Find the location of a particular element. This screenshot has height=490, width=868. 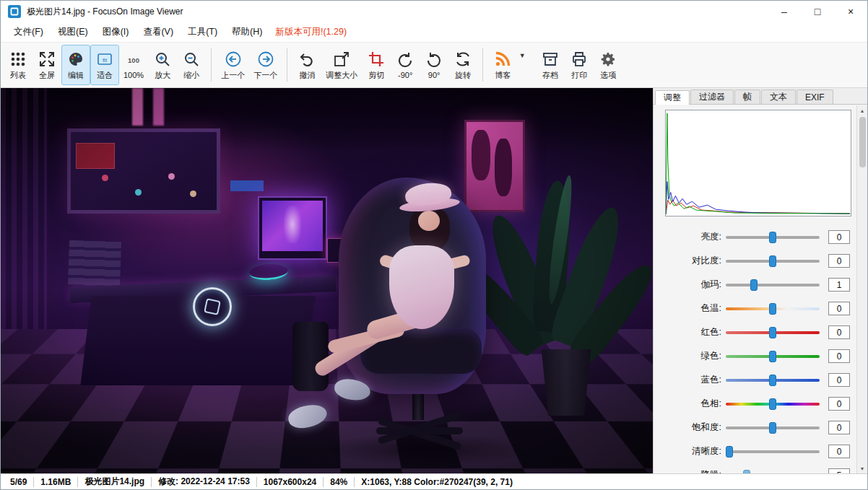

scroll-down-icon: ▼ is located at coordinates (862, 468).